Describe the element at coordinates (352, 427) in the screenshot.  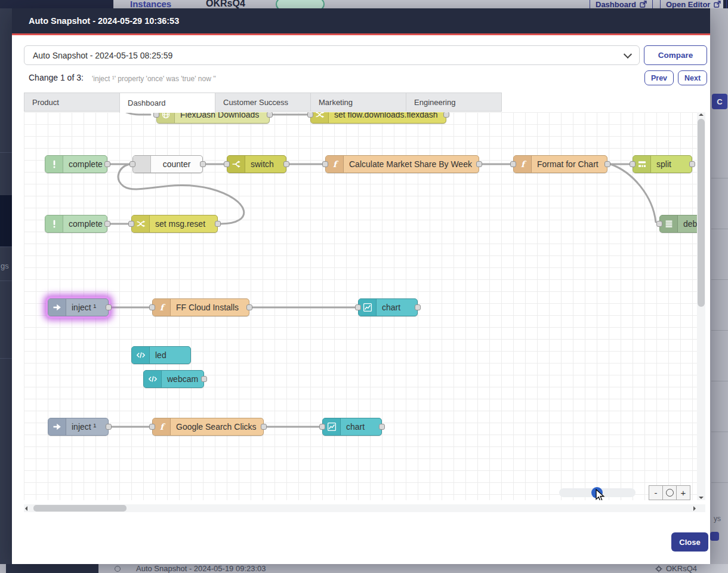
I see `node-chart2: chart` at that location.